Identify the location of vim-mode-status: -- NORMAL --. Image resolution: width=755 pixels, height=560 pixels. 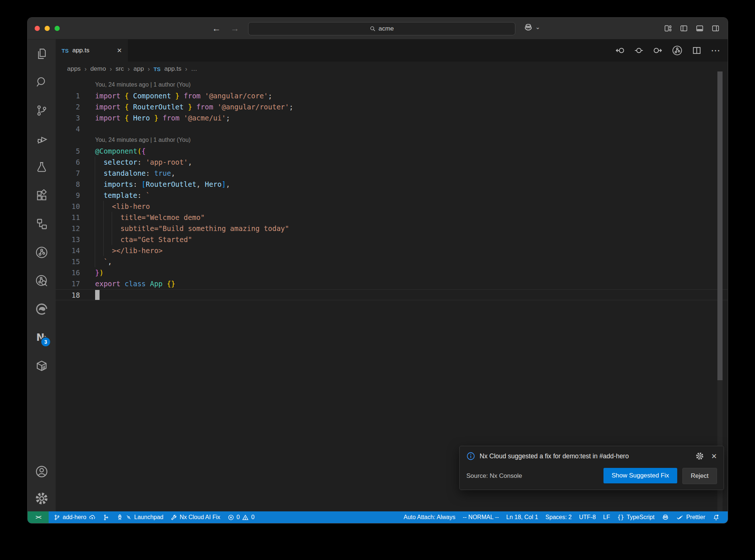
(481, 517).